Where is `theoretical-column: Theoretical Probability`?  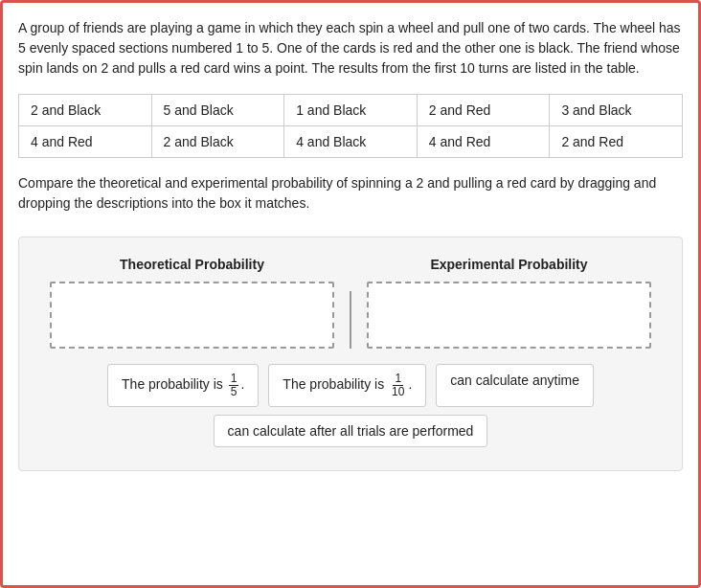 theoretical-column: Theoretical Probability is located at coordinates (192, 303).